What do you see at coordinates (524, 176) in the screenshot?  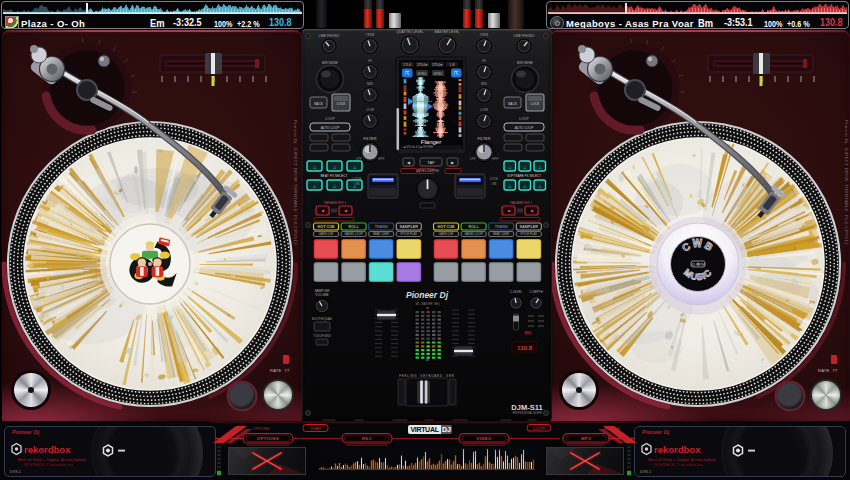 I see `svg-text: SOFTWARE FX SELECT` at bounding box center [524, 176].